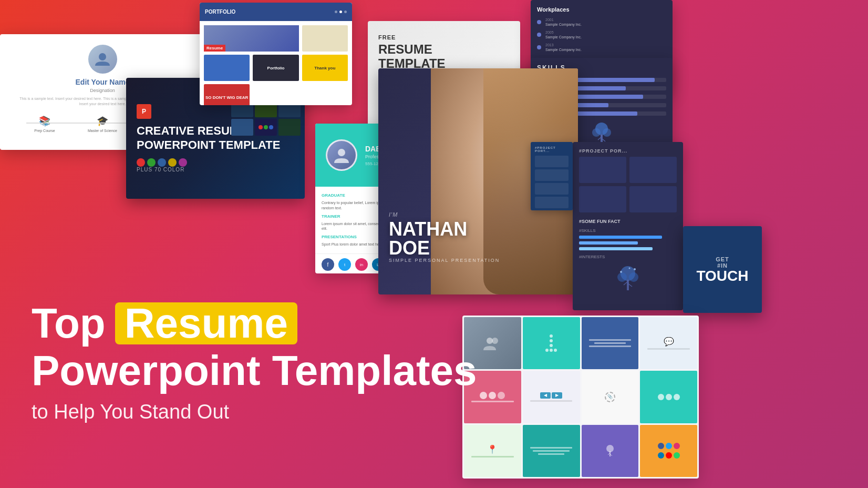 The width and height of the screenshot is (868, 488). I want to click on timeline-item-1: 📚 Prep Course, so click(45, 124).